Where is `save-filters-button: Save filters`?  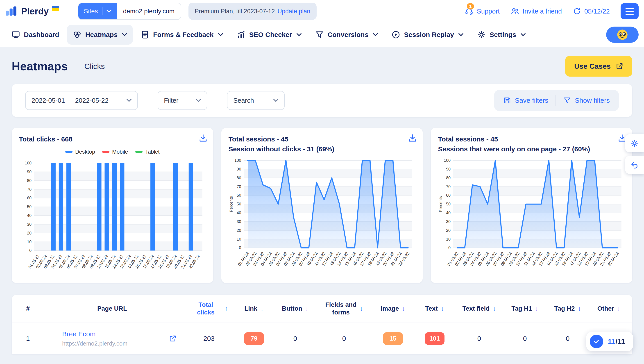
save-filters-button: Save filters is located at coordinates (526, 100).